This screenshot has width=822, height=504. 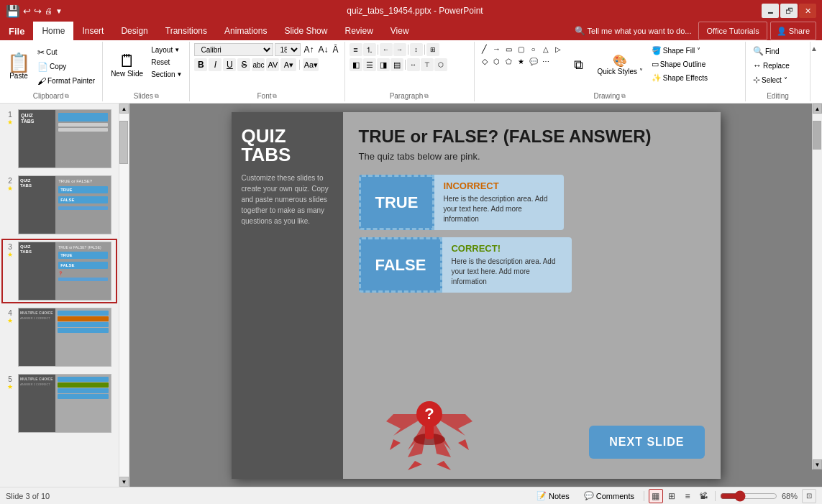 What do you see at coordinates (13, 12) in the screenshot?
I see `save-icon: 💾` at bounding box center [13, 12].